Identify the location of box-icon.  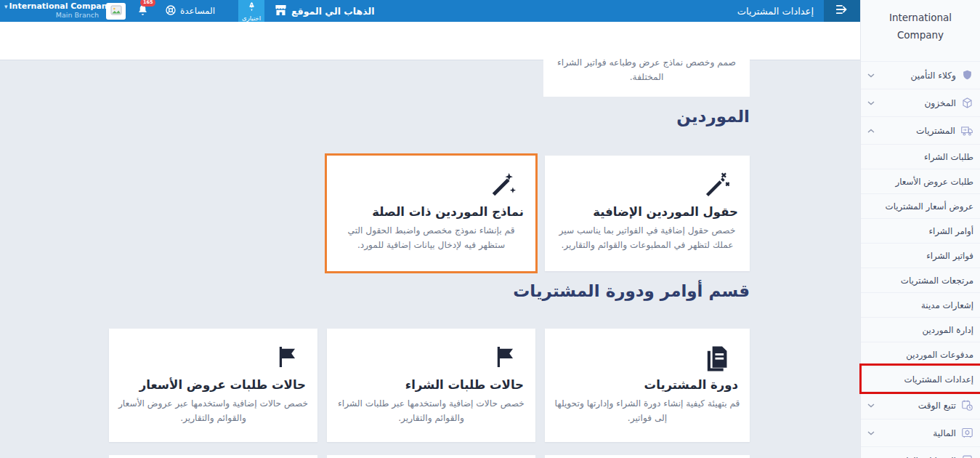
(968, 103).